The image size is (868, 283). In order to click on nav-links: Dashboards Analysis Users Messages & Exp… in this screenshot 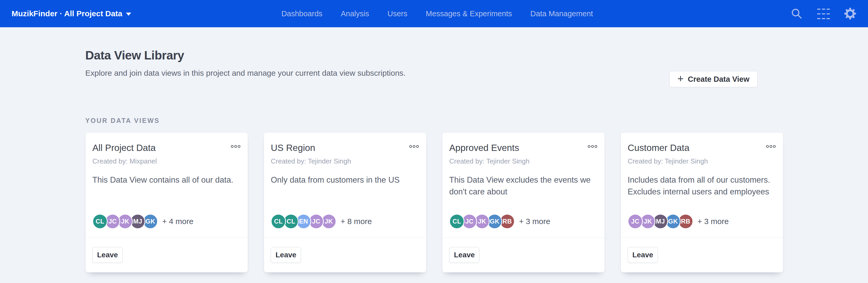, I will do `click(461, 14)`.